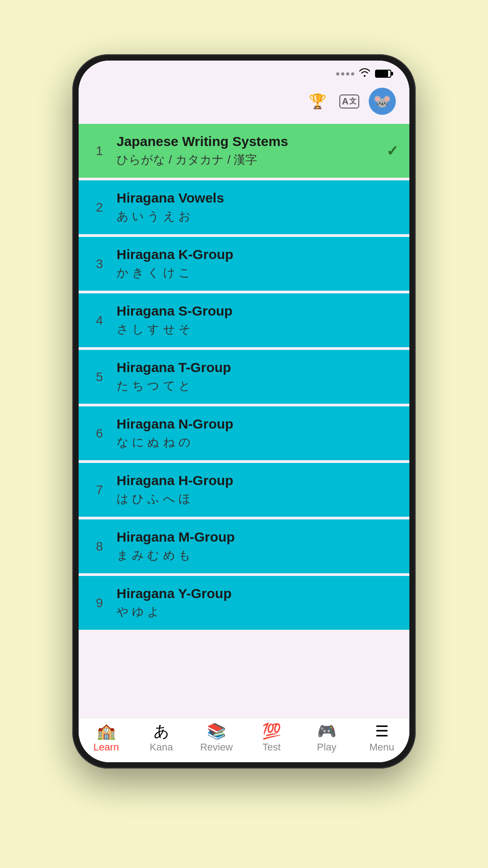 This screenshot has height=868, width=488. I want to click on list-item: 9Hiragana Y-Groupや ゆ よ, so click(244, 603).